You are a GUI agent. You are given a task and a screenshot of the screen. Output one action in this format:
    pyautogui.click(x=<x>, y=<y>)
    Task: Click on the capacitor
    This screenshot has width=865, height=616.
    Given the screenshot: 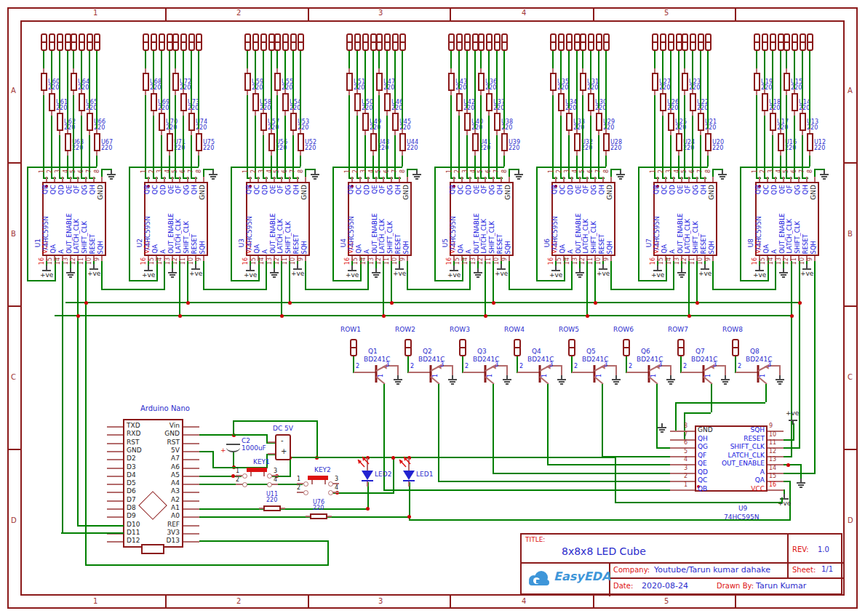 What is the action you would take?
    pyautogui.click(x=240, y=446)
    